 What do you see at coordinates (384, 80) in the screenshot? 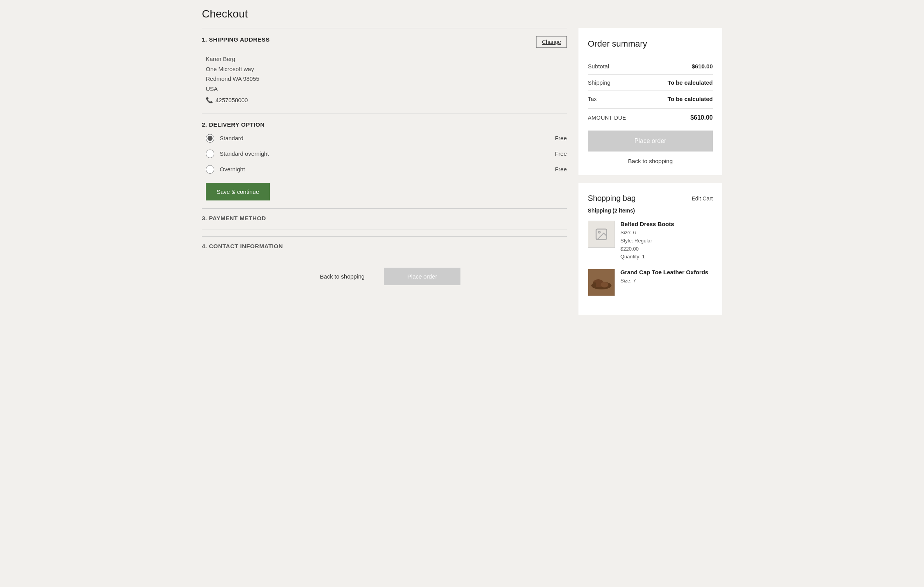
I see `address-block: Karen Berg One Microsoft way Redmond WA …` at bounding box center [384, 80].